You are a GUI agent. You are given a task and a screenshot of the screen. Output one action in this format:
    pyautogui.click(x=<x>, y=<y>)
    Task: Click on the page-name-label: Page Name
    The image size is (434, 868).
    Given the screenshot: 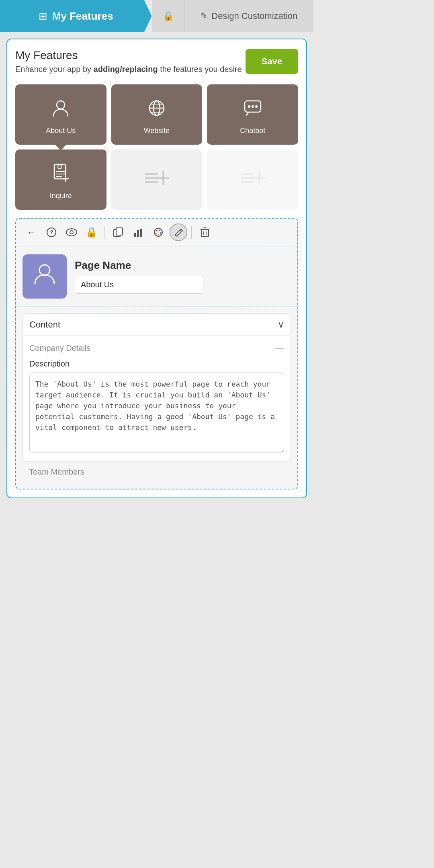 What is the action you would take?
    pyautogui.click(x=183, y=265)
    